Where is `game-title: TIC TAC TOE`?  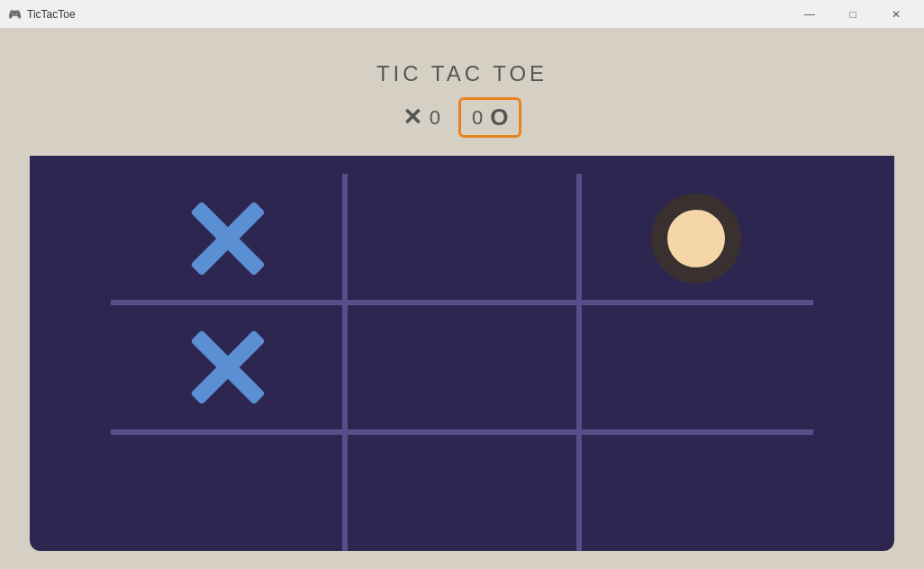
game-title: TIC TAC TOE is located at coordinates (462, 74).